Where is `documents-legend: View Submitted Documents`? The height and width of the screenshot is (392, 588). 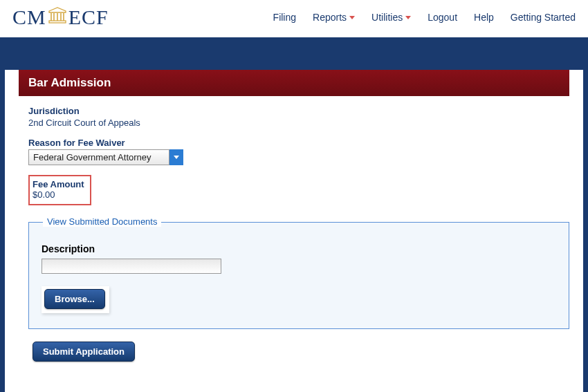
documents-legend: View Submitted Documents is located at coordinates (102, 221).